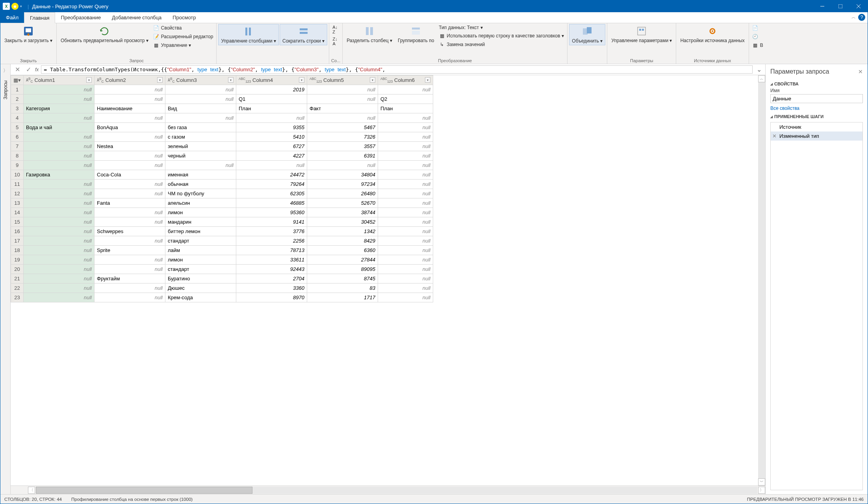  What do you see at coordinates (222, 260) in the screenshot?
I see `table-row: 19nullnullлимон3361127844null` at bounding box center [222, 260].